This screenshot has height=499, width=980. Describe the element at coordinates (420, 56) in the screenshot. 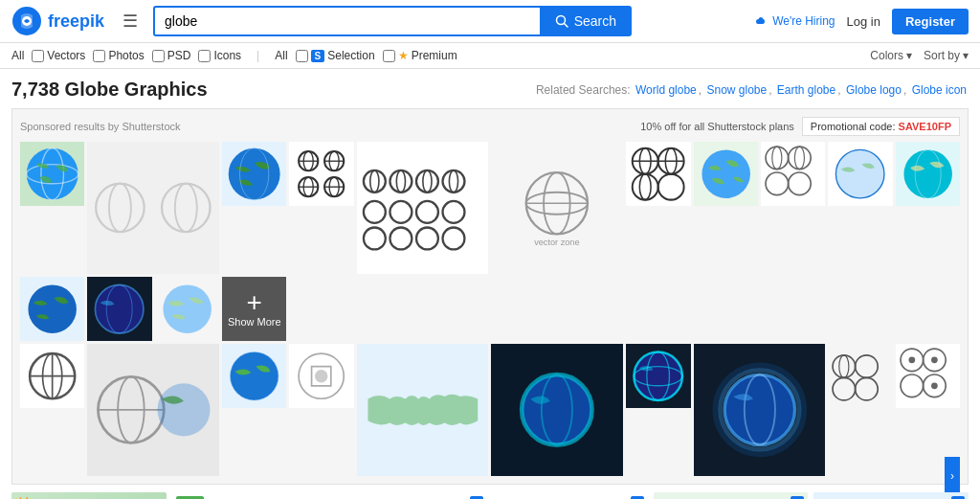

I see `premium-filter: ★ Premium` at that location.